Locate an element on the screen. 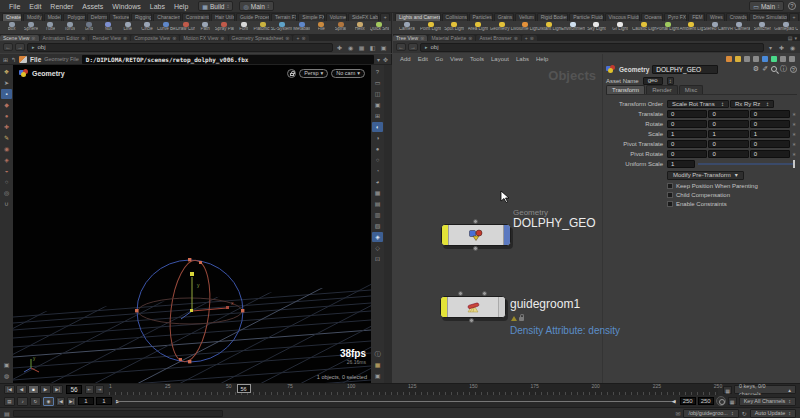 This screenshot has height=418, width=800. info-icon: ⓘ is located at coordinates (784, 69).